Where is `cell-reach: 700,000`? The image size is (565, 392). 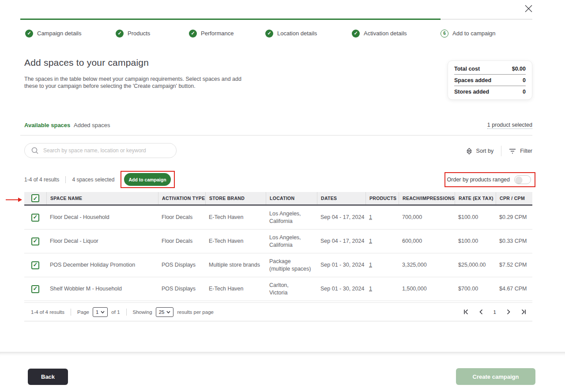
cell-reach: 700,000 is located at coordinates (426, 217).